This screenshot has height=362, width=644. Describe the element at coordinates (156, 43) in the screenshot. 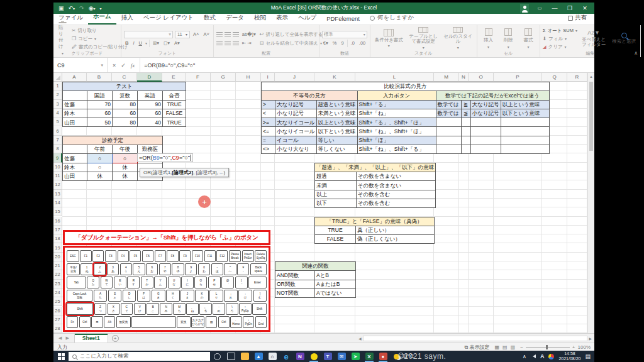

I see `borders-icon: ⊞▾` at that location.